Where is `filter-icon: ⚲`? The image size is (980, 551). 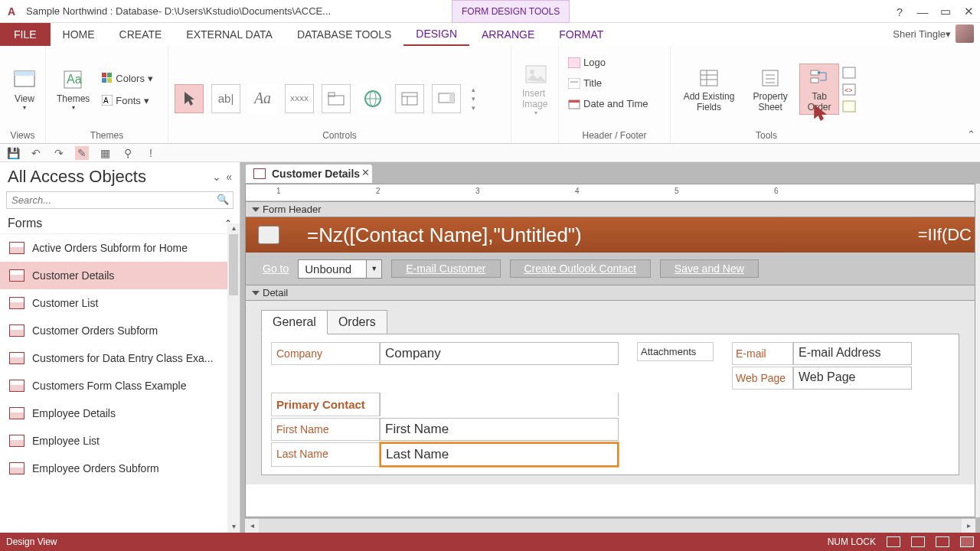
filter-icon: ⚲ is located at coordinates (128, 153).